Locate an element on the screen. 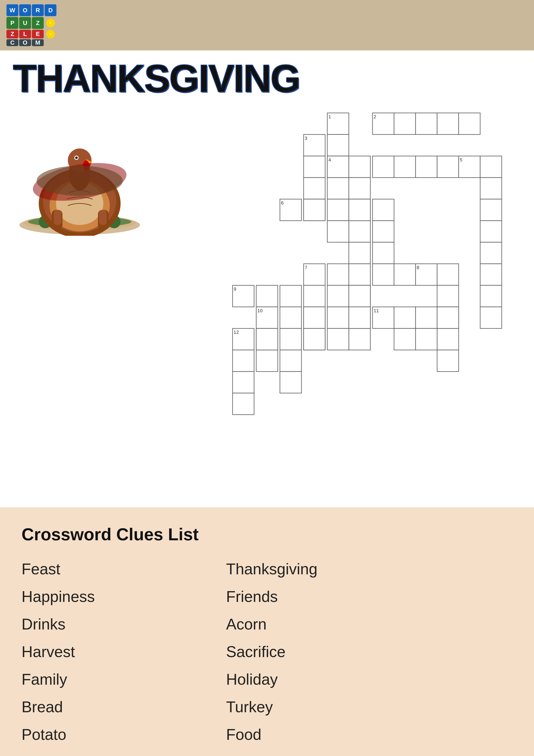 This screenshot has height=756, width=534. logo-p: P is located at coordinates (13, 23).